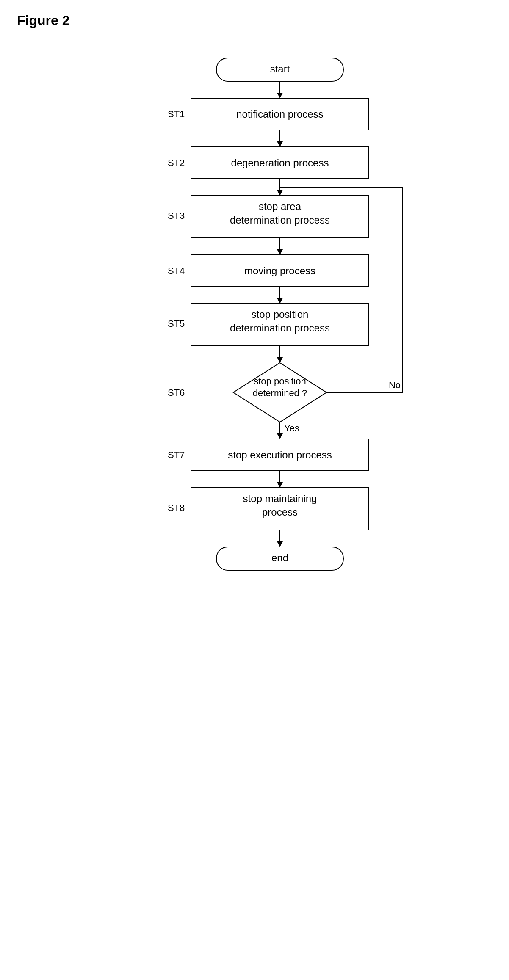  Describe the element at coordinates (280, 393) in the screenshot. I see `svg-text: determined ?` at that location.